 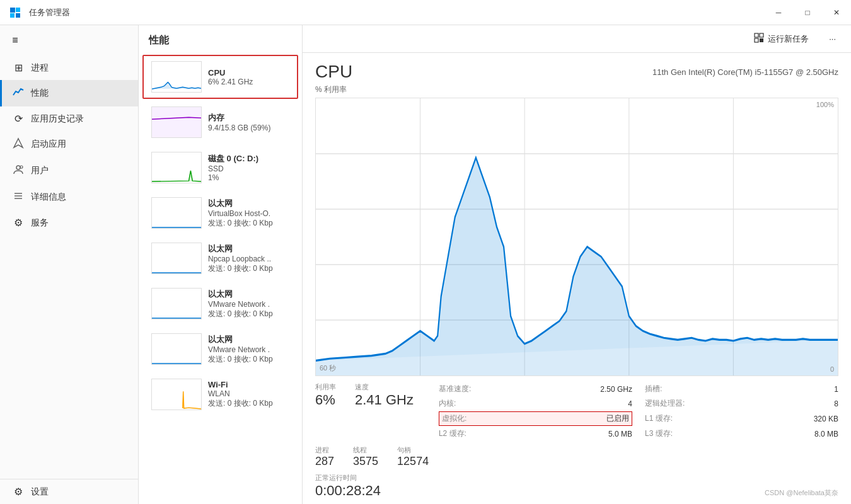 I want to click on eth3-value1: VMware Network ., so click(x=248, y=304).